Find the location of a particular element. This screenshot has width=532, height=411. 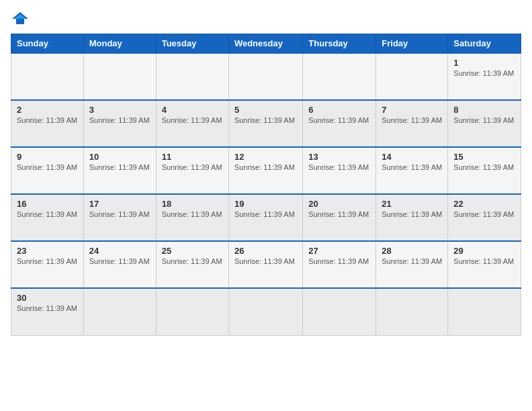

calendar-day-cell: 1Sunrise: 11:39 AM is located at coordinates (485, 77).